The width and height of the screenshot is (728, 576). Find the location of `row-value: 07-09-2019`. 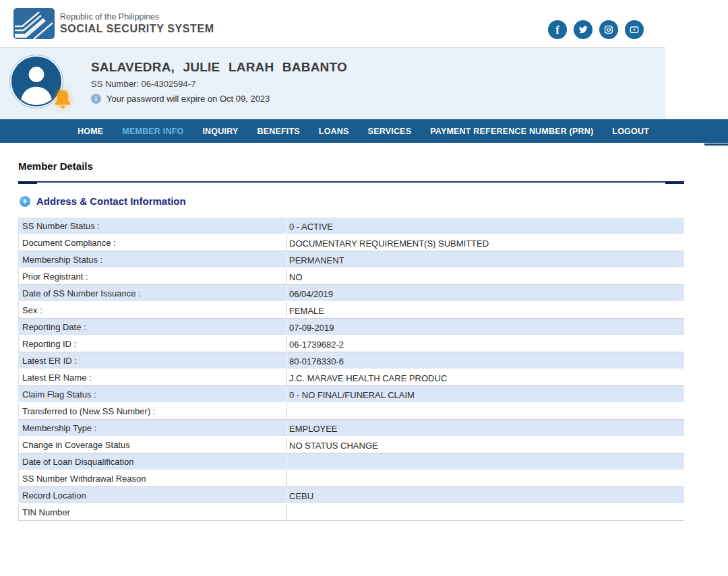

row-value: 07-09-2019 is located at coordinates (485, 327).